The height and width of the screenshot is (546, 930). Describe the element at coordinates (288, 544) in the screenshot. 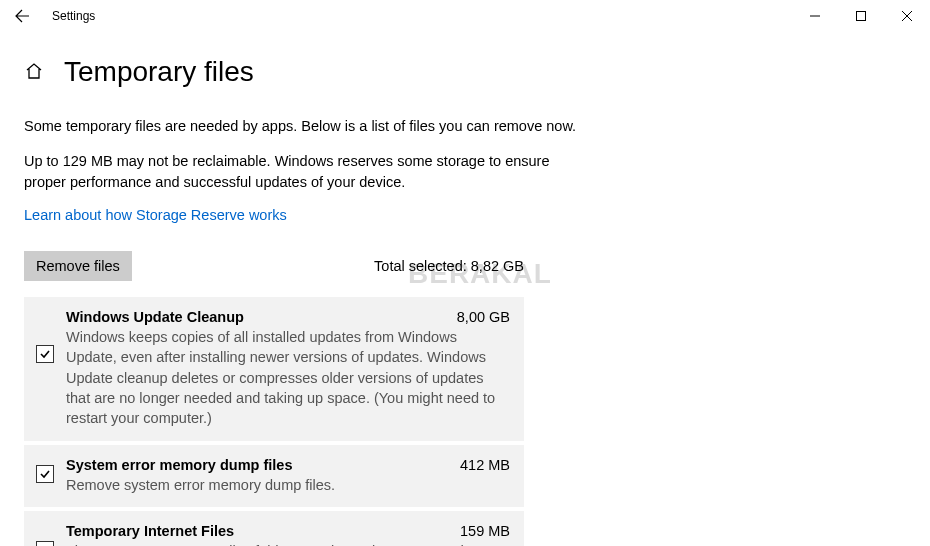

I see `item-description: The Temporary Internet Files folder cont…` at that location.